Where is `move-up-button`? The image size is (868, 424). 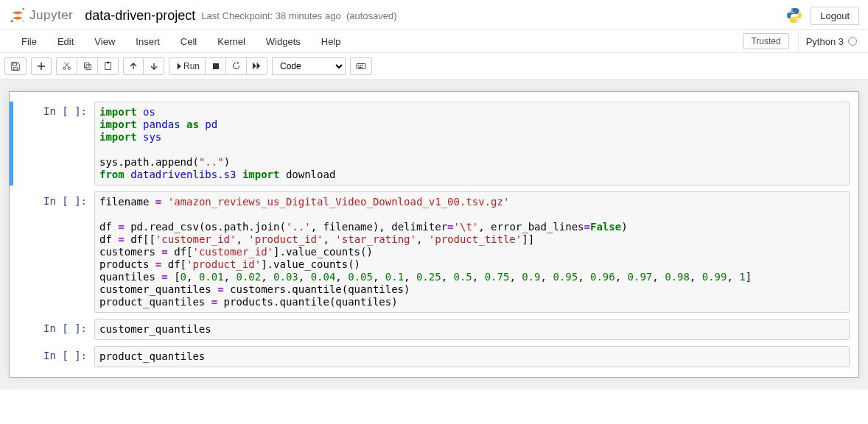 move-up-button is located at coordinates (133, 66).